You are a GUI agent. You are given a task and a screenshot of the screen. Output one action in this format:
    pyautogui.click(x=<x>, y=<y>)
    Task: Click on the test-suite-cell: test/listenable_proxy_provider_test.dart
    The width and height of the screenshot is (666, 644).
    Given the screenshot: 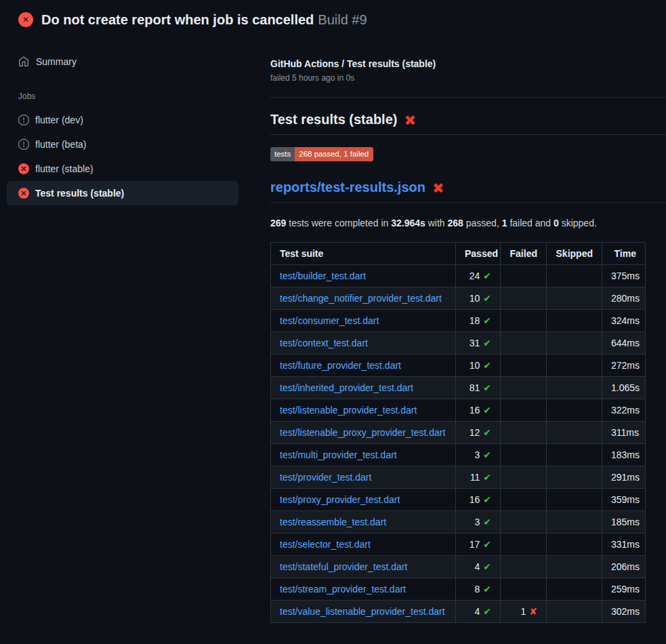 What is the action you would take?
    pyautogui.click(x=363, y=432)
    